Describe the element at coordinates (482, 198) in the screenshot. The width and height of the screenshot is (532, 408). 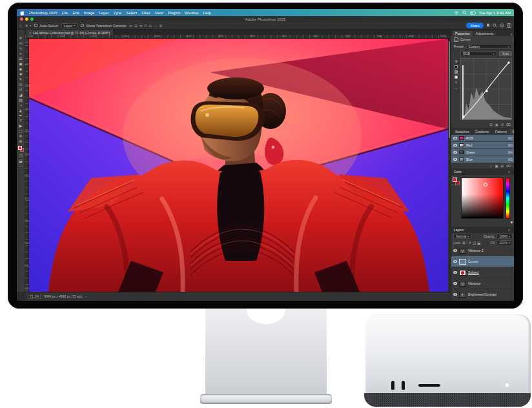
I see `saturation-square` at that location.